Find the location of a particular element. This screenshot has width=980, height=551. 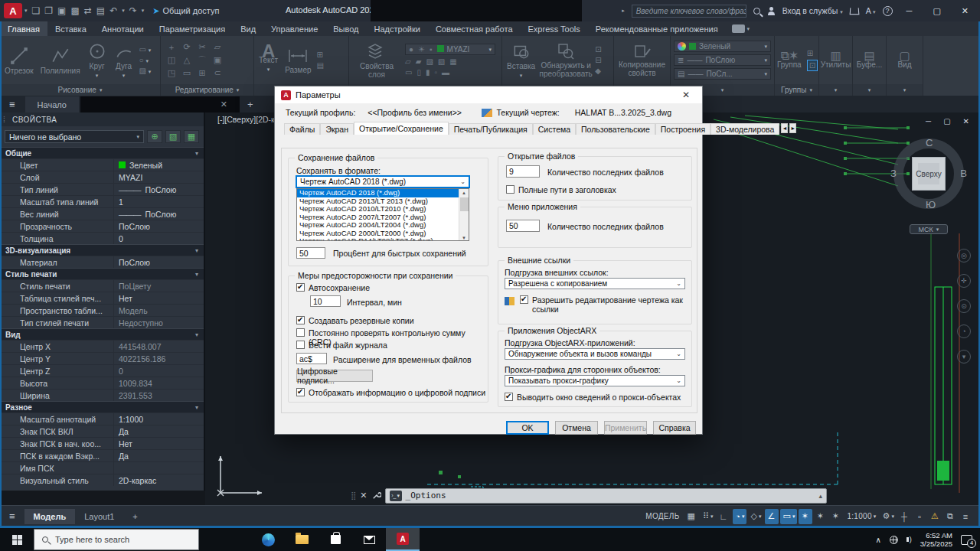

ribbon-tab: Главная is located at coordinates (24, 29).